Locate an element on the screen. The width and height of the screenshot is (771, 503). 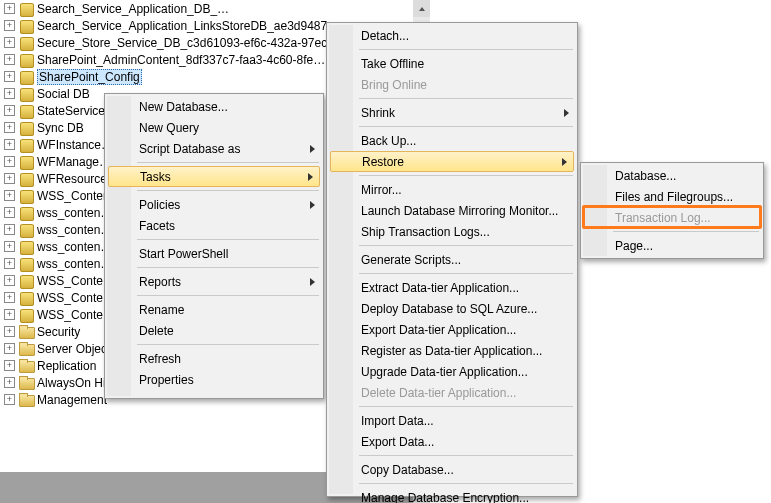
menu-item-detach: Detach... is located at coordinates (452, 36).